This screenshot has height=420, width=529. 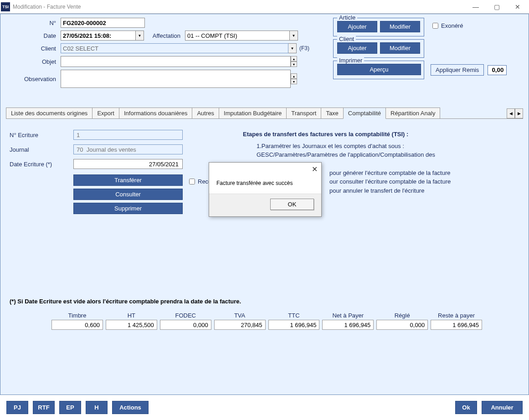 I want to click on total-label-ttc: TTC, so click(x=294, y=315).